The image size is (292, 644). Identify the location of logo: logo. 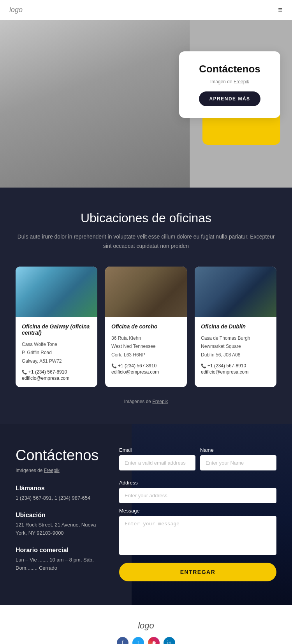
(16, 10).